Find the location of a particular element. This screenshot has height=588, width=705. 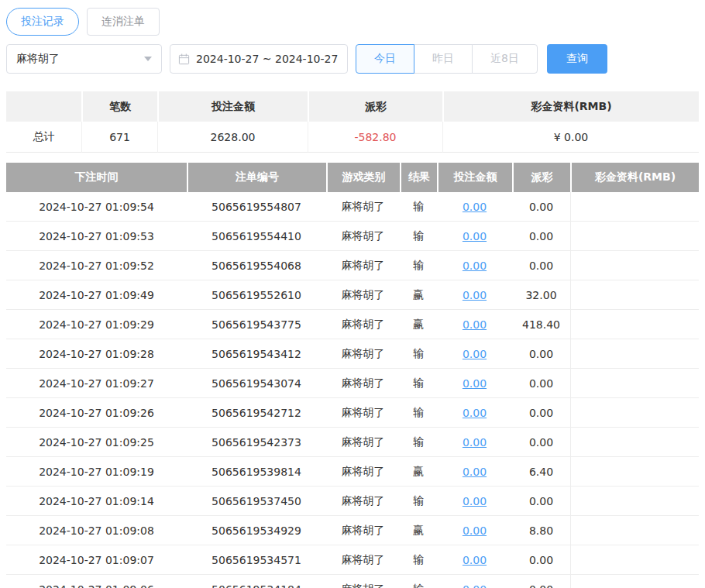

calendar-icon is located at coordinates (184, 59).